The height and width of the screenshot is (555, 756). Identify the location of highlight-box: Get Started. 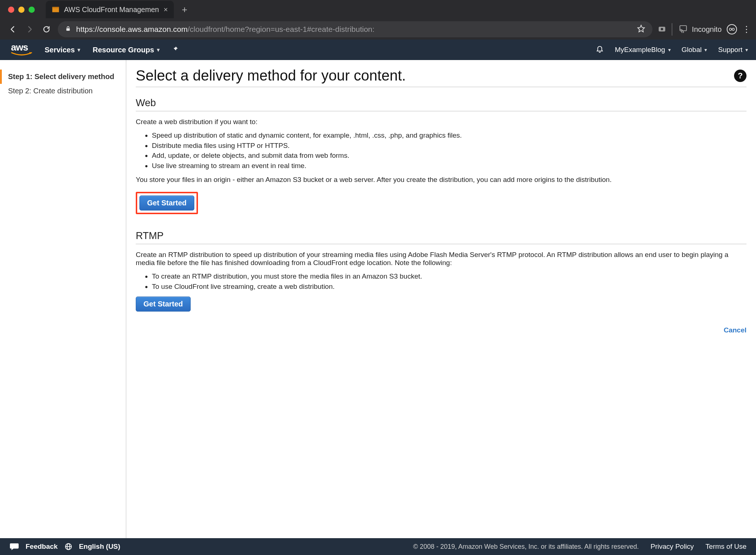
(167, 203).